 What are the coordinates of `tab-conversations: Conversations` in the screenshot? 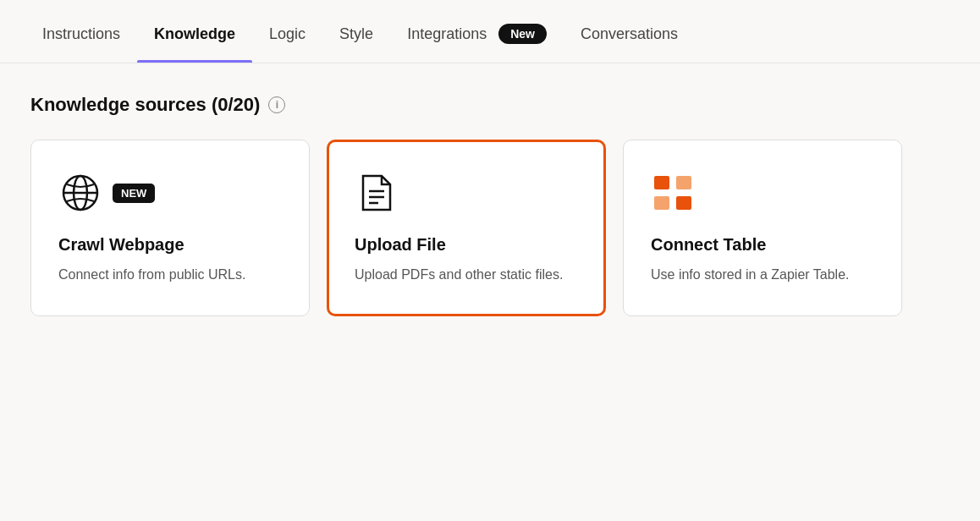 It's located at (630, 32).